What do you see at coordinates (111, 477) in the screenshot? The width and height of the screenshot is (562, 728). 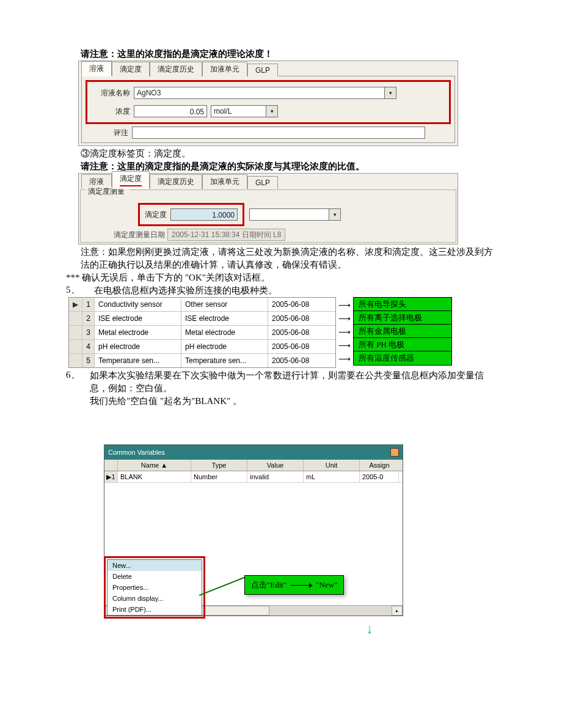 I see `row-indicator-icon: ▶ 1` at bounding box center [111, 477].